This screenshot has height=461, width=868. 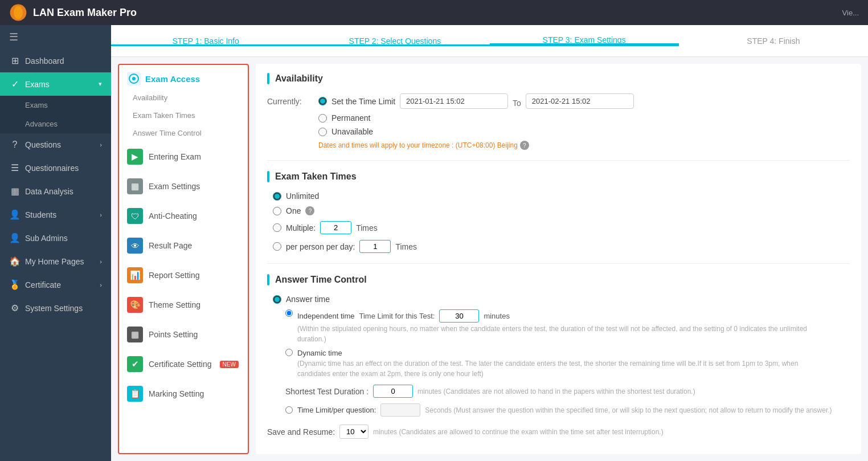 I want to click on marking-setting-icon: 📋, so click(x=135, y=394).